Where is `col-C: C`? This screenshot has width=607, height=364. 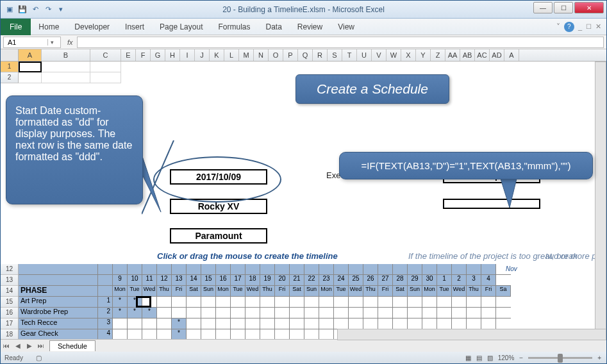
col-C: C is located at coordinates (106, 55).